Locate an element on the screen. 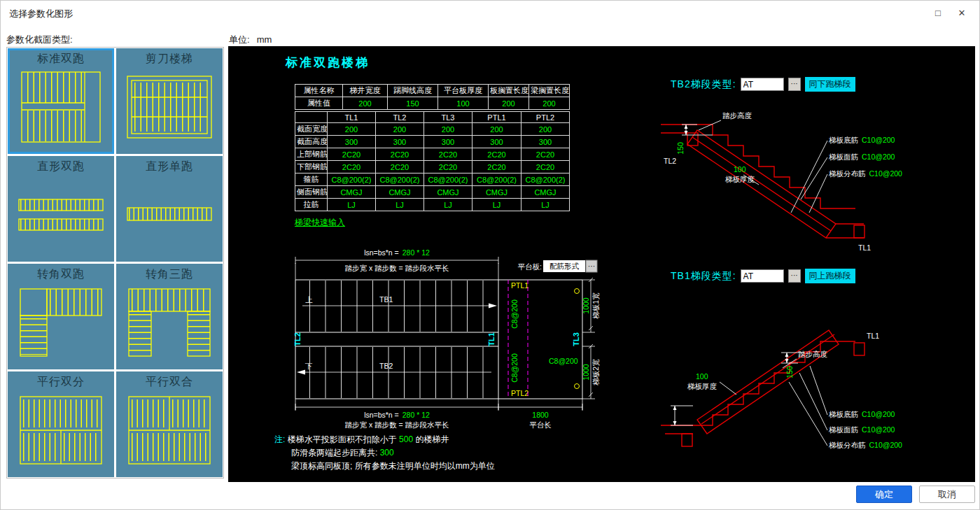 The width and height of the screenshot is (980, 510). platform-rebar-value: 配筋形式 is located at coordinates (564, 266).